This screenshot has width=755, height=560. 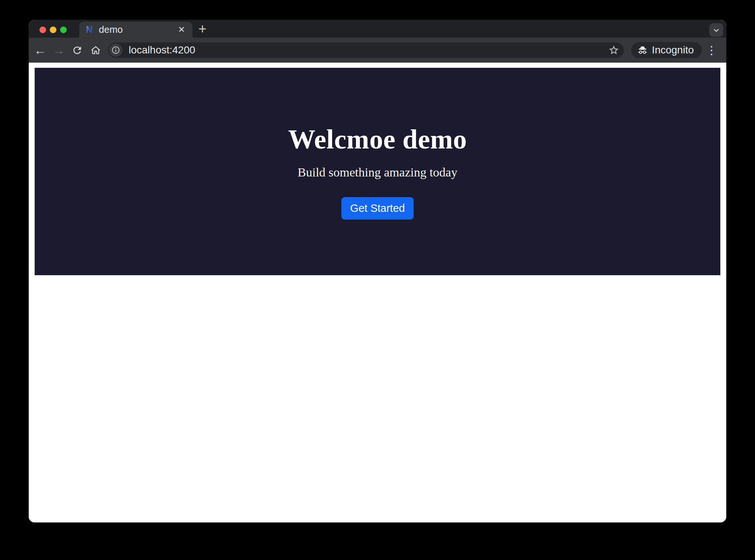 What do you see at coordinates (369, 50) in the screenshot?
I see `url-text: localhost:4200` at bounding box center [369, 50].